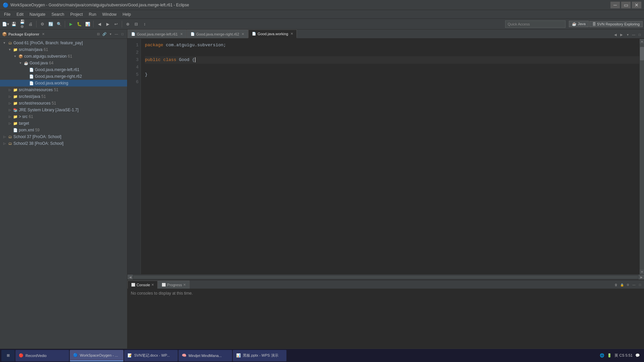 This screenshot has height=362, width=644. I want to click on menu-window: Window, so click(109, 14).